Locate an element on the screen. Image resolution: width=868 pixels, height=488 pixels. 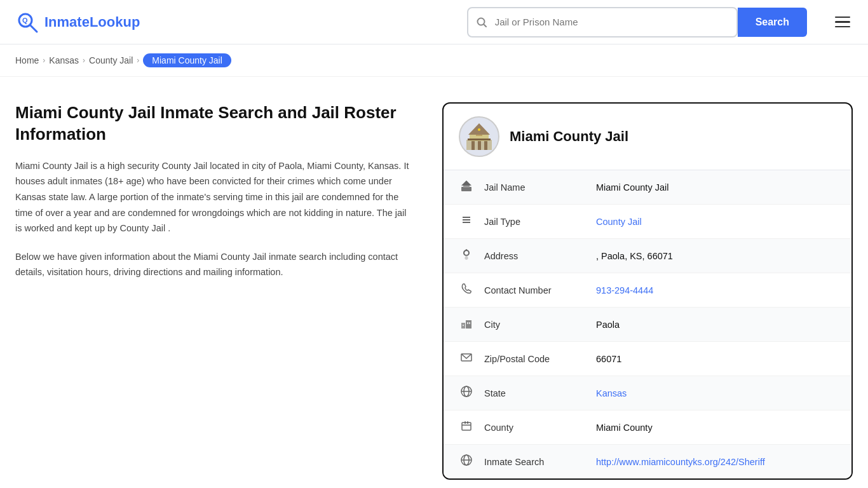
table-row: CityPaola is located at coordinates (648, 325).